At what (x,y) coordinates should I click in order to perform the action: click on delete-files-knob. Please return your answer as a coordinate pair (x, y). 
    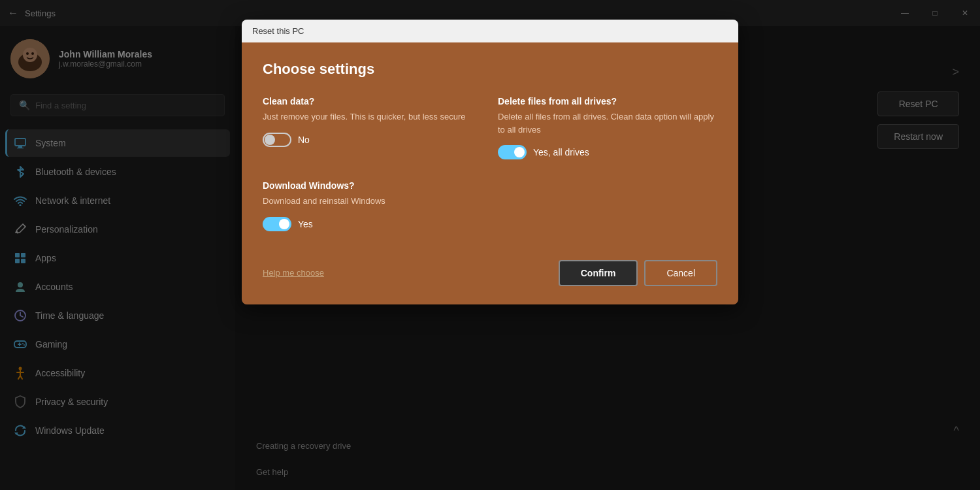
    Looking at the image, I should click on (519, 152).